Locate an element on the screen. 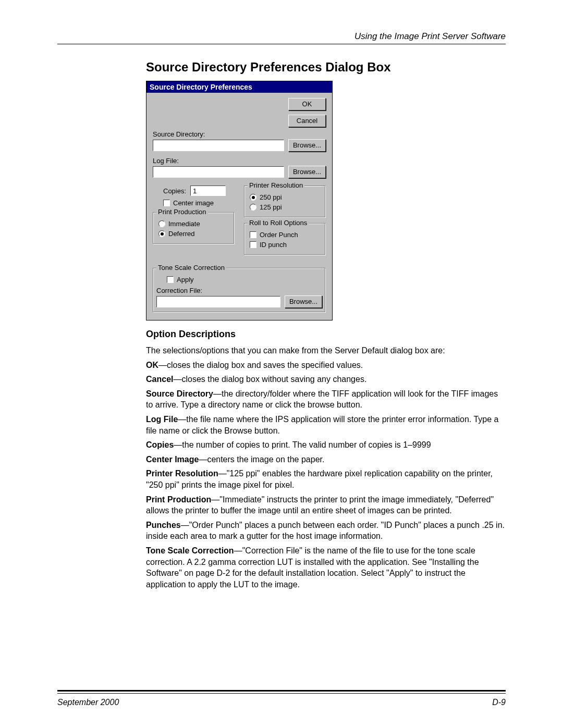 This screenshot has width=563, height=728. header-section-title: Using the Image Print Server Software is located at coordinates (282, 36).